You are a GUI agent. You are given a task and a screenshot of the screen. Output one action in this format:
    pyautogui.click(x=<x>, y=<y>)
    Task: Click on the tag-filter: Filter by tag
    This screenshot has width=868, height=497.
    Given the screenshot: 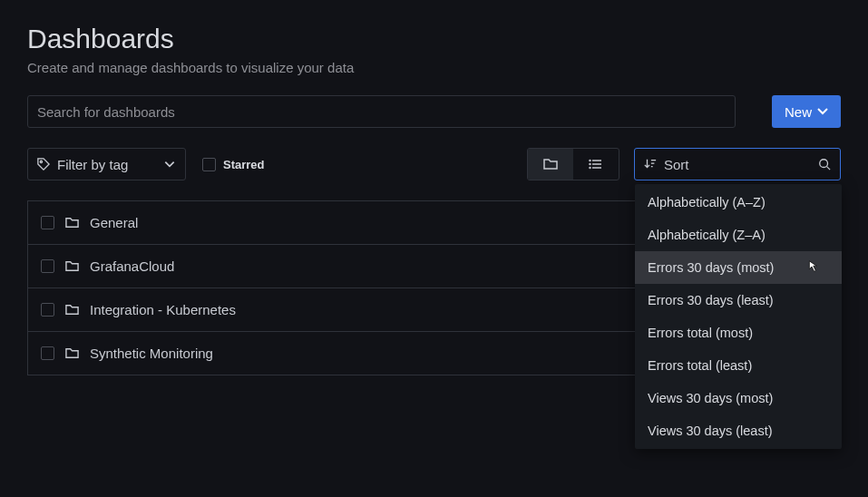 What is the action you would take?
    pyautogui.click(x=107, y=164)
    